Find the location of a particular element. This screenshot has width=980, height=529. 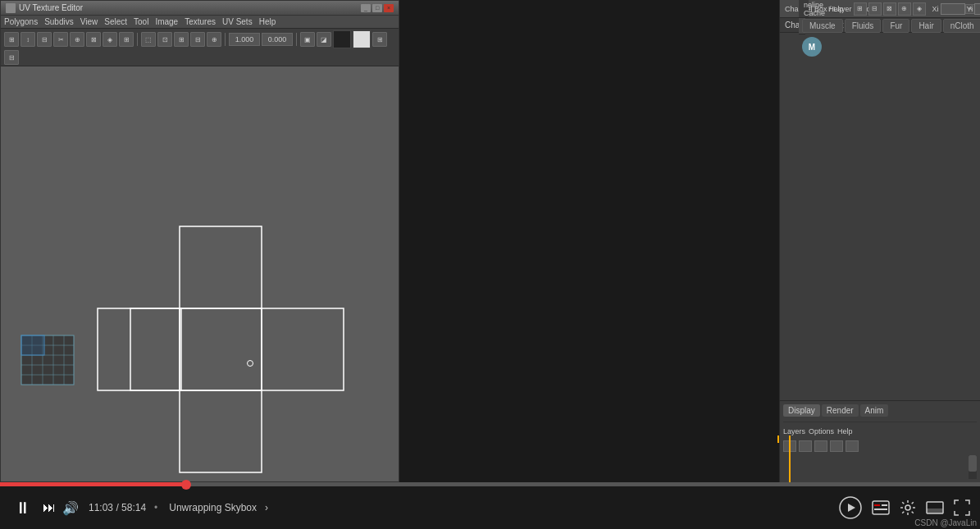

y-field is located at coordinates (978, 9).